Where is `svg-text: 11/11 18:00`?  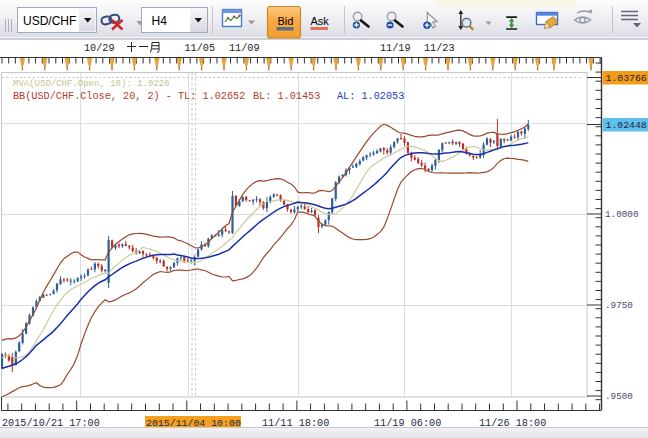 svg-text: 11/11 18:00 is located at coordinates (296, 424).